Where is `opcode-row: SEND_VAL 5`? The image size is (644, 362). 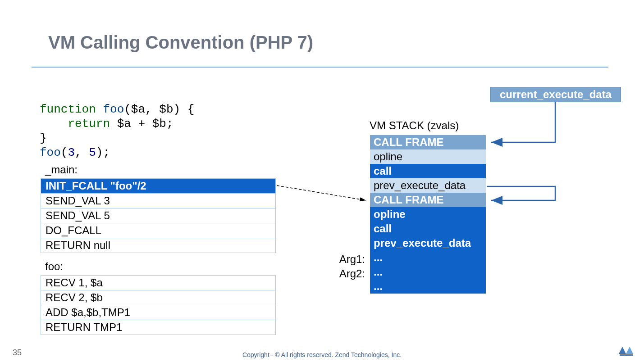
opcode-row: SEND_VAL 5 is located at coordinates (159, 216).